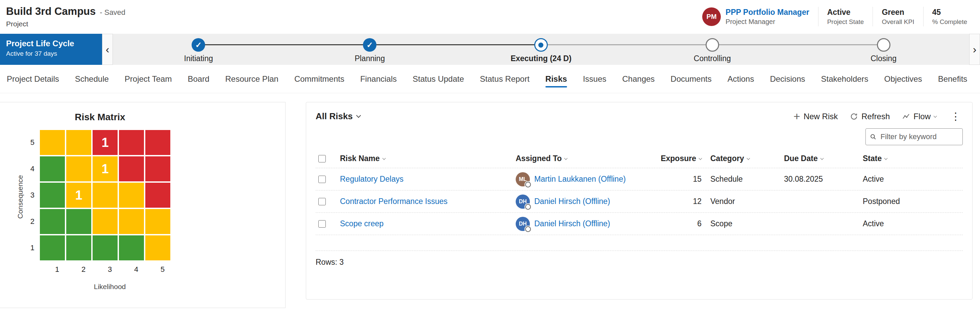 This screenshot has height=309, width=980. Describe the element at coordinates (379, 79) in the screenshot. I see `tab-financials: Financials` at that location.